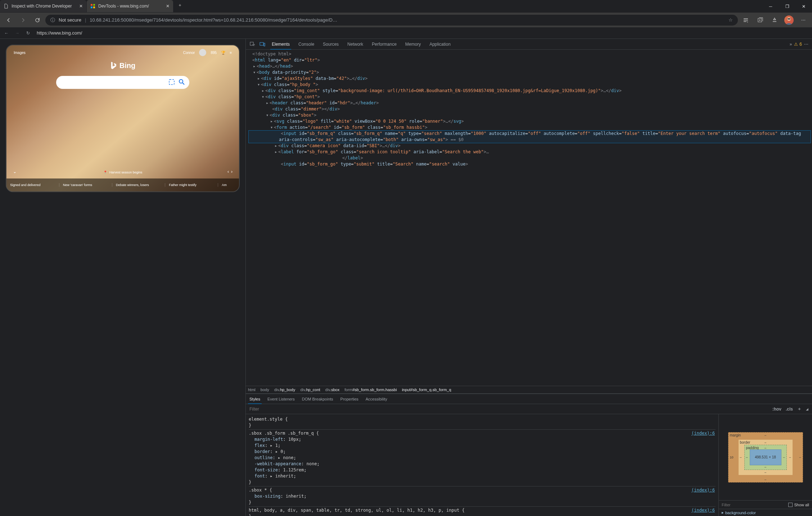 The width and height of the screenshot is (812, 516). Describe the element at coordinates (771, 6) in the screenshot. I see `minimize-button: ─` at that location.